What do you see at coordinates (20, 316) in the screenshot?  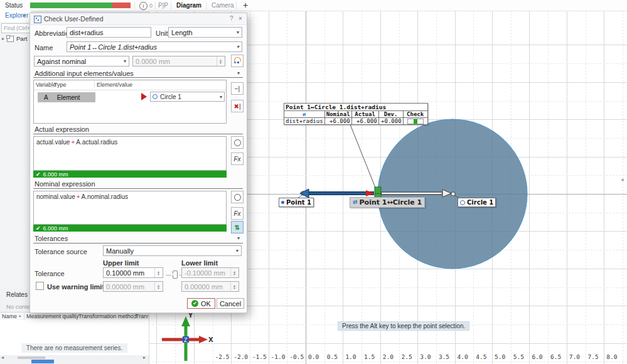 I see `sort-arrow-icon: ▴` at bounding box center [20, 316].